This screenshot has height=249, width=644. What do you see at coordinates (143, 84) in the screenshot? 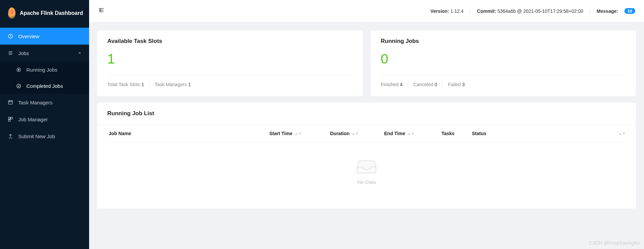
I see `total-slots-value: 1` at bounding box center [143, 84].